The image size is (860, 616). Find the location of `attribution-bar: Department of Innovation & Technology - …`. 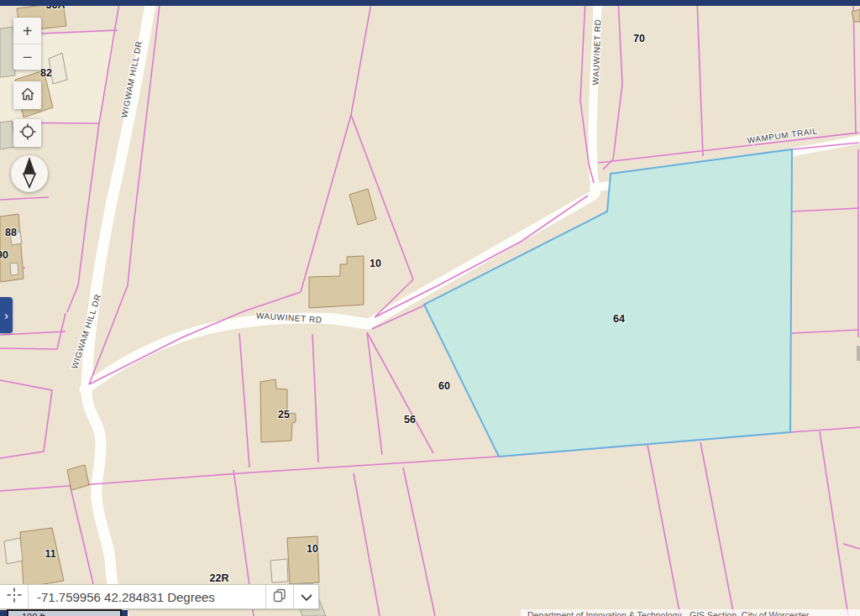

attribution-bar: Department of Innovation & Technology - … is located at coordinates (690, 613).